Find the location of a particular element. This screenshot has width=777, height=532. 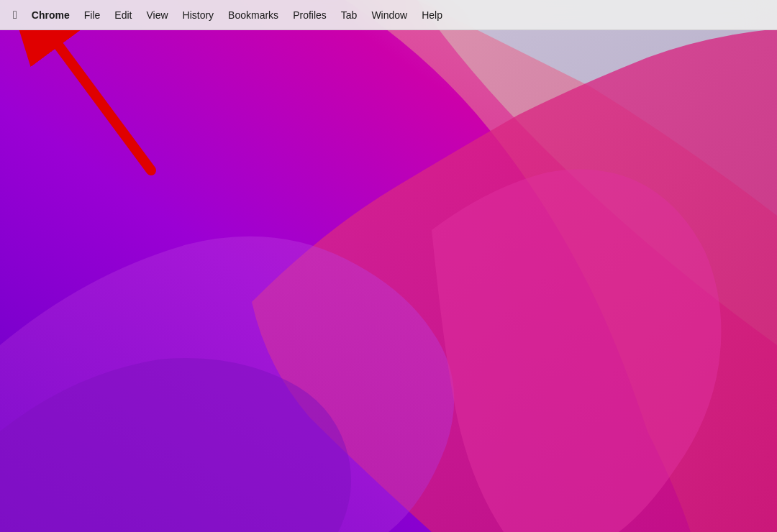

menu-history: History is located at coordinates (199, 15).